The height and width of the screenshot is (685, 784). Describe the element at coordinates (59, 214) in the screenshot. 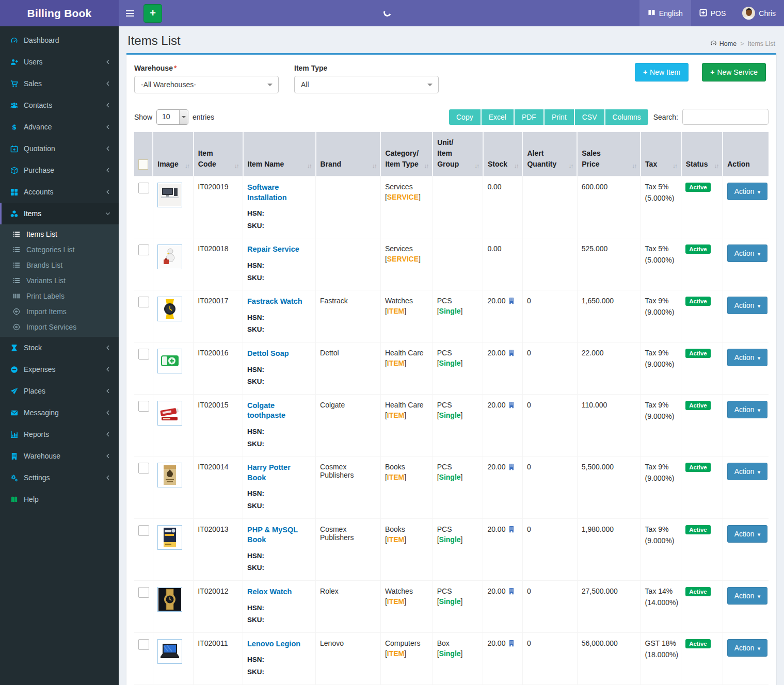

I see `sidebar-item-items: Items` at that location.